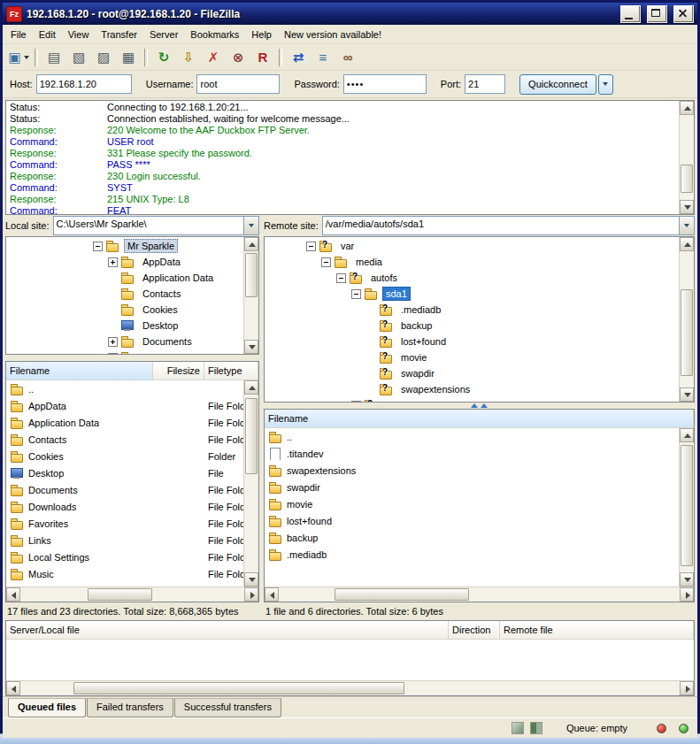 The height and width of the screenshot is (744, 700). What do you see at coordinates (473, 554) in the screenshot?
I see `file-row-mediadb: .mediadb` at bounding box center [473, 554].